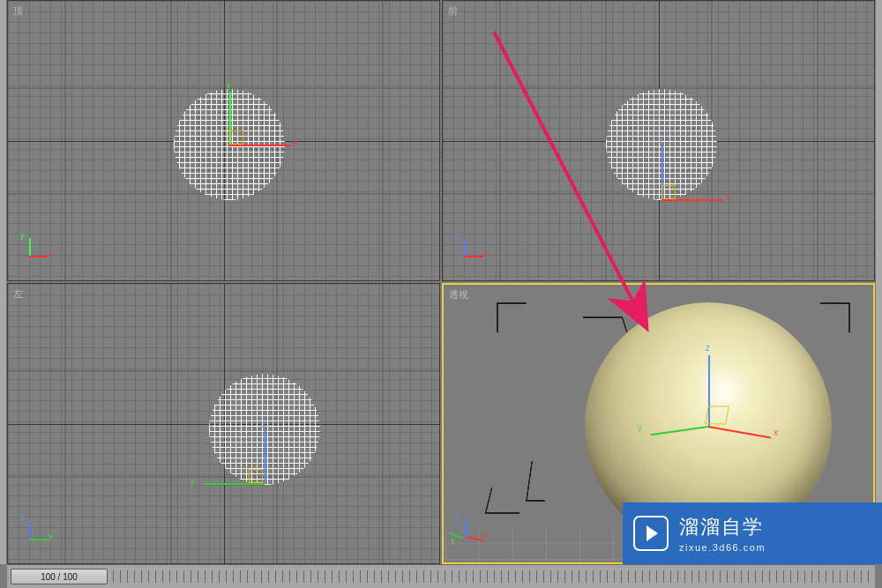  What do you see at coordinates (265, 483) in the screenshot?
I see `move-gizmo: y z` at bounding box center [265, 483].